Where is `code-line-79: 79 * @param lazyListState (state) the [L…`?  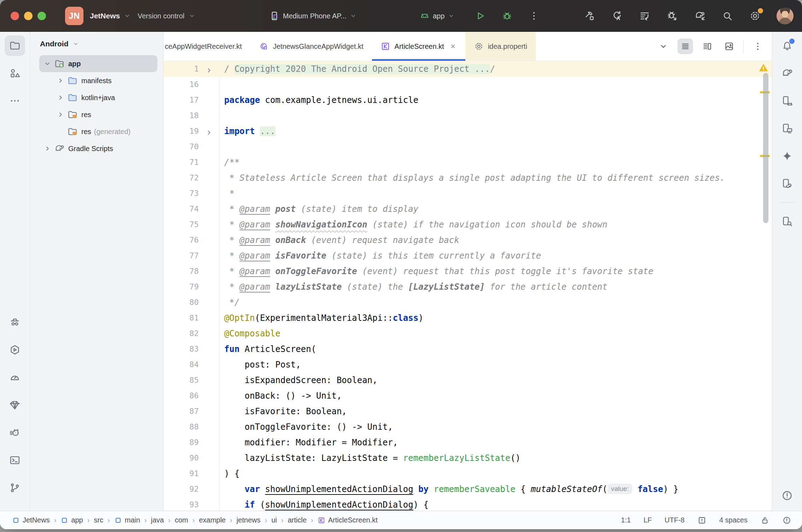
code-line-79: 79 * @param lazyListState (state) the [L… is located at coordinates (467, 287).